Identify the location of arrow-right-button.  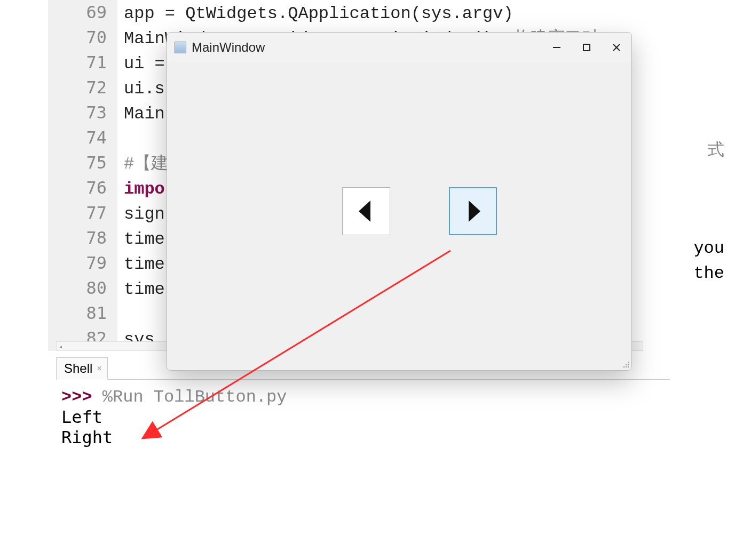
(473, 211).